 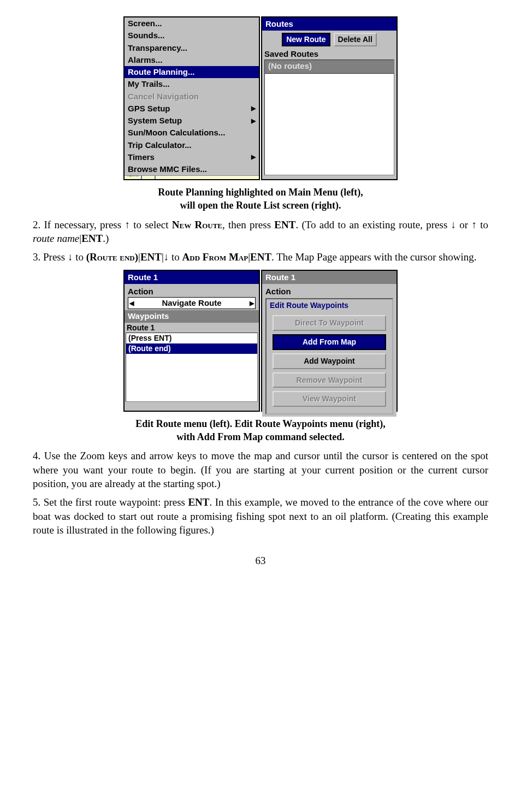 I want to click on menu-item: Route Planning..., so click(x=192, y=72).